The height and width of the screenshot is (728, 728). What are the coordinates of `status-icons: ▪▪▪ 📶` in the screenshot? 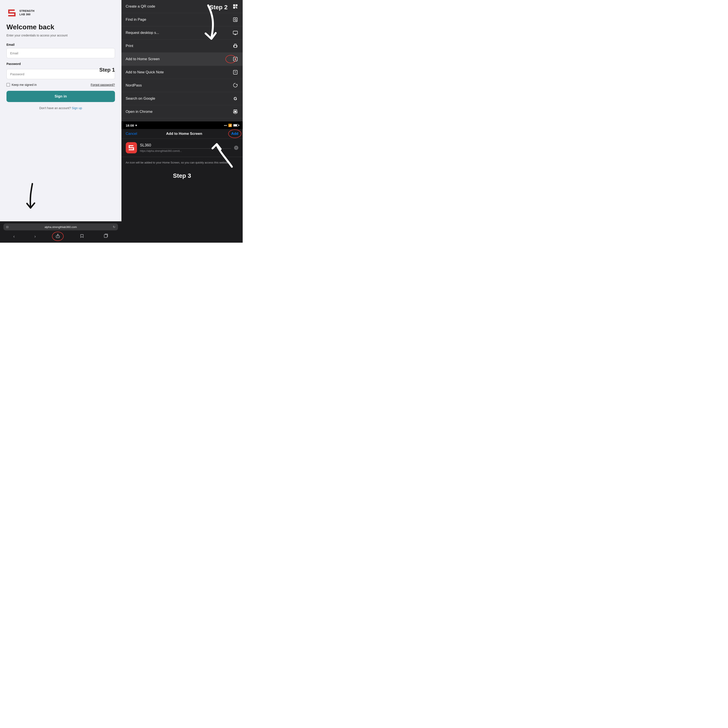 It's located at (231, 125).